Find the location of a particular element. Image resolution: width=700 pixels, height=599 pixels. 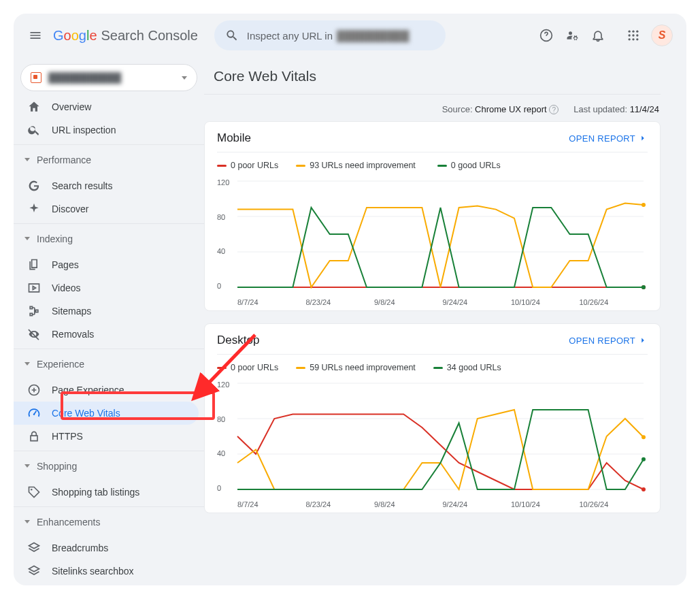

lock-icon is located at coordinates (34, 436).